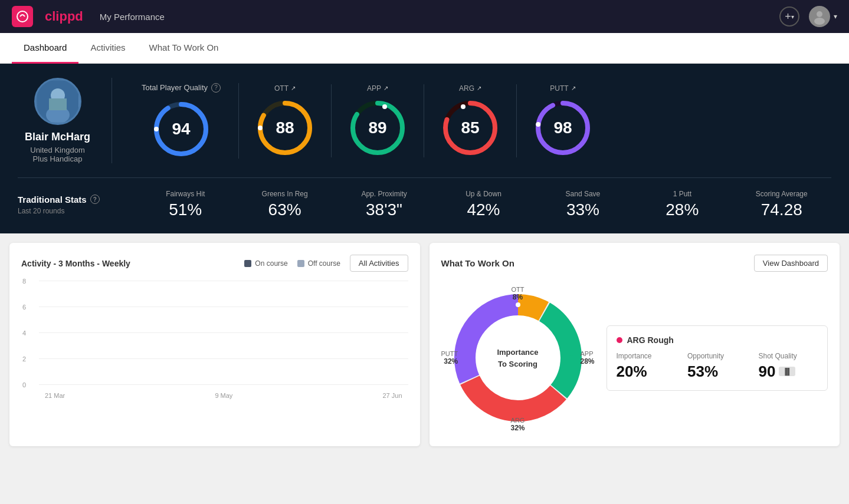 This screenshot has height=504, width=849. Describe the element at coordinates (95, 199) in the screenshot. I see `trad-stats-info-icon: ?` at that location.